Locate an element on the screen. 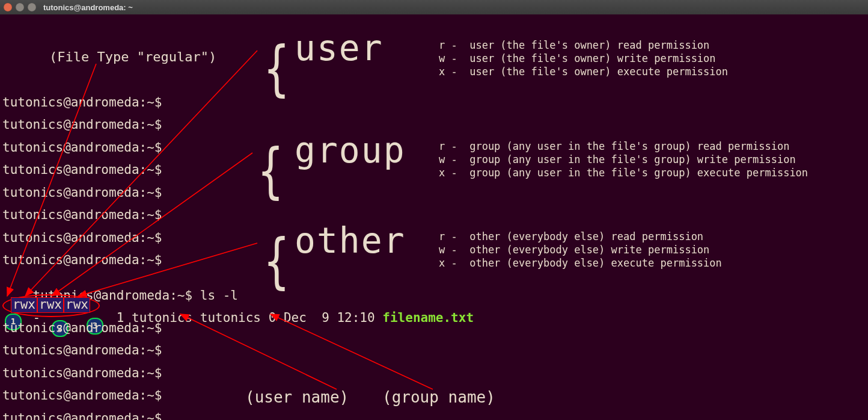 The width and height of the screenshot is (868, 420). file-type-annotation: (File Type "regular") is located at coordinates (133, 57).